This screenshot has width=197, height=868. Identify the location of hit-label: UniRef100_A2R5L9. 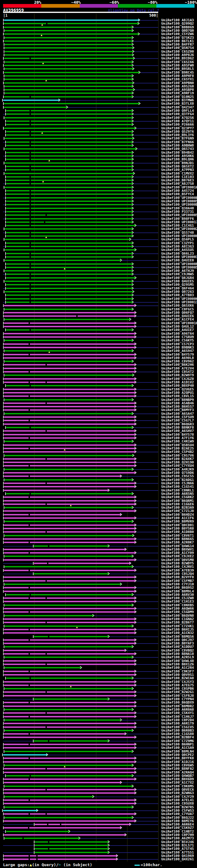
(179, 657).